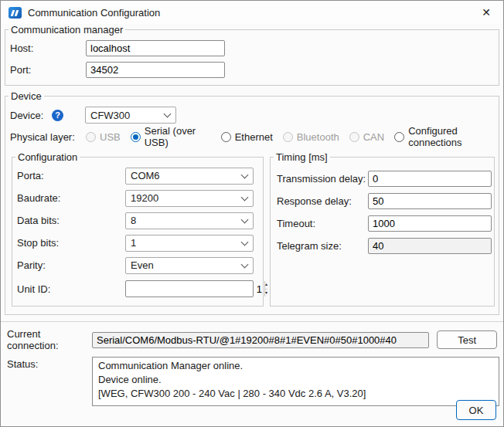 Image resolution: width=504 pixels, height=427 pixels. What do you see at coordinates (301, 158) in the screenshot?
I see `timing-legend: Timing [ms]` at bounding box center [301, 158].